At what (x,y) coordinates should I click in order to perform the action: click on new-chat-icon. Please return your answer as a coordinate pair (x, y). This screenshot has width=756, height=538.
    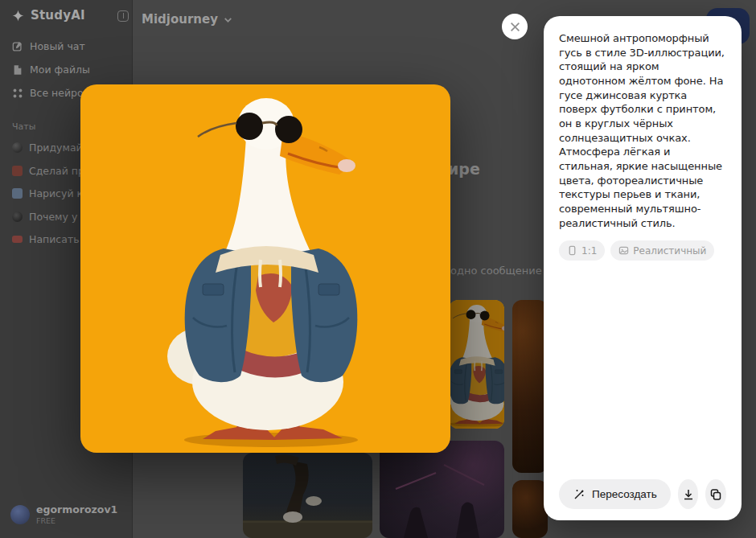
    Looking at the image, I should click on (18, 47).